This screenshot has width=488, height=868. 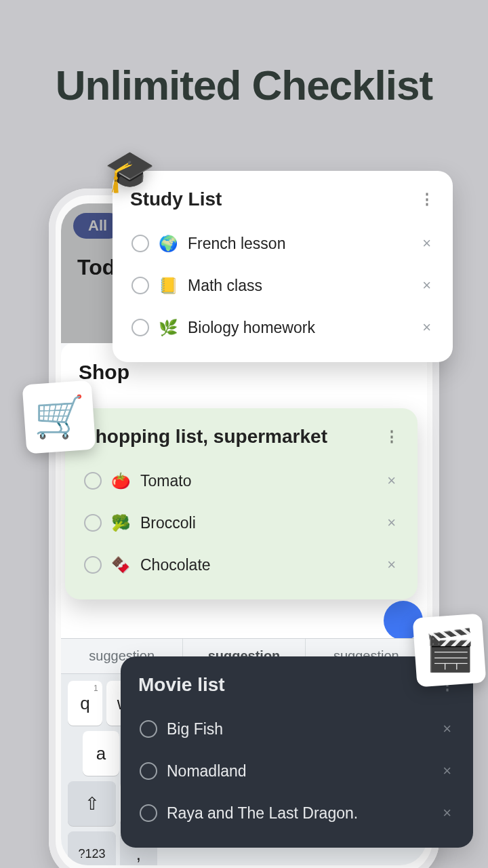 What do you see at coordinates (92, 848) in the screenshot?
I see `key-numbers: ?123` at bounding box center [92, 848].